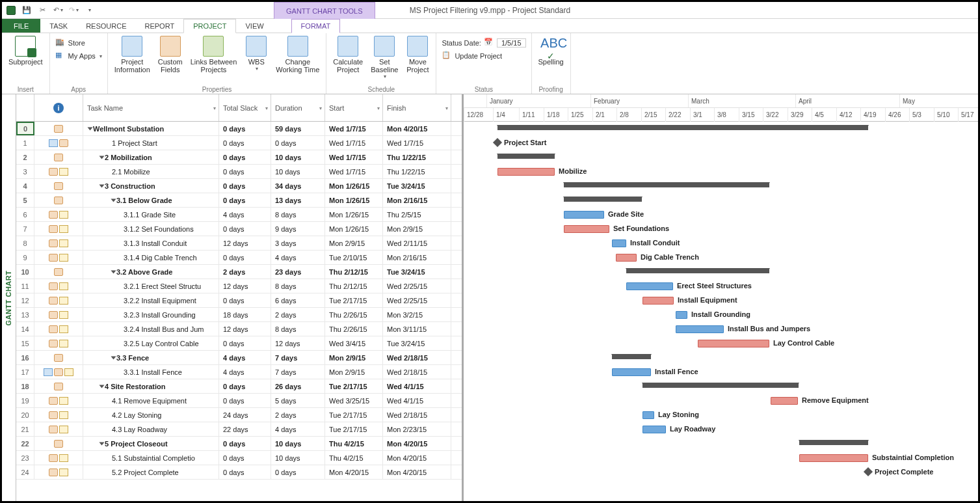  Describe the element at coordinates (170, 55) in the screenshot. I see `custom-fields-button: Custom Fields` at that location.